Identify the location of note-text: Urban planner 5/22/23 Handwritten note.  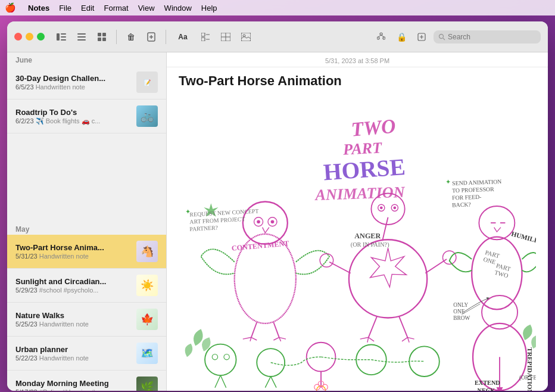
(73, 353).